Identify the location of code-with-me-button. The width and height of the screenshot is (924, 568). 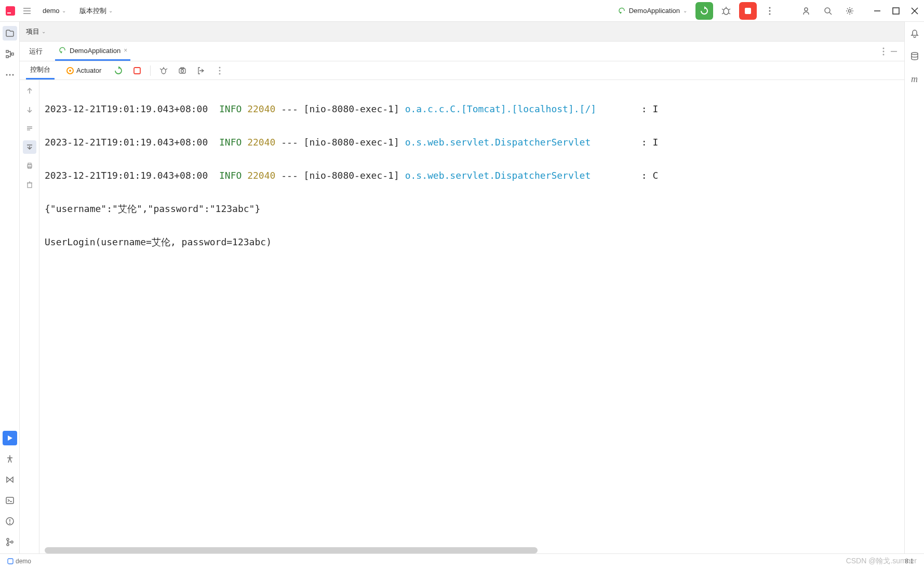
(806, 11).